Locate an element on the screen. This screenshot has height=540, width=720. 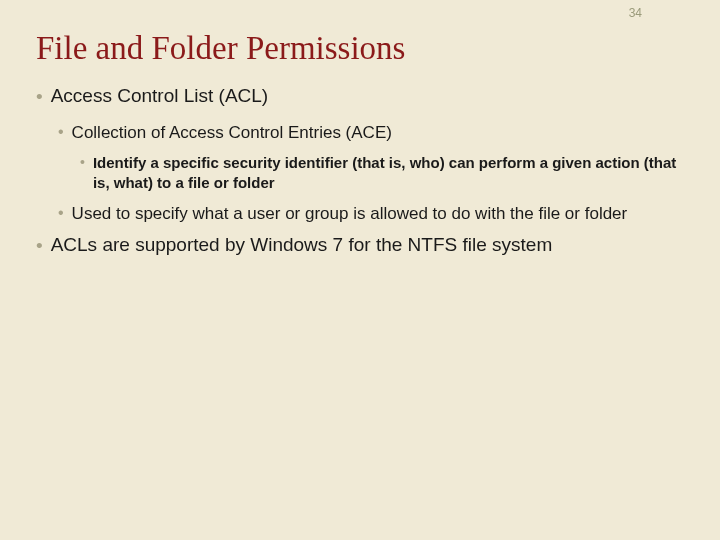
list-item: • Used to specify what a user or group i… is located at coordinates (371, 214).